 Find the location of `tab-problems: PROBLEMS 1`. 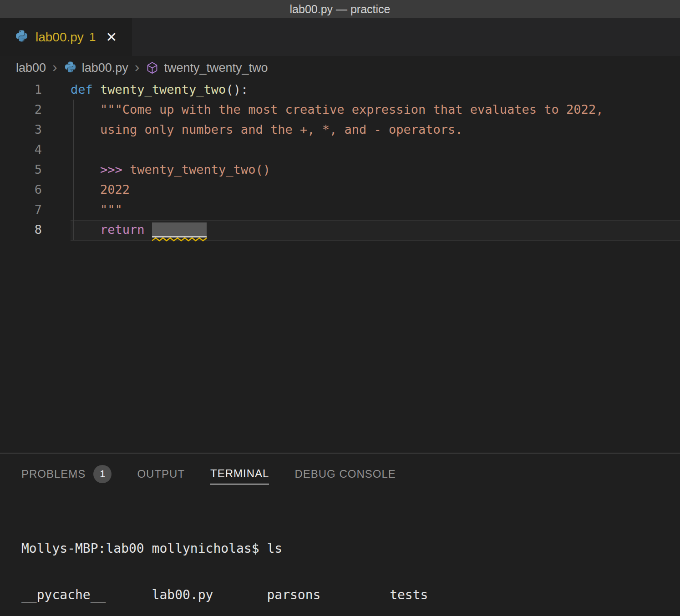

tab-problems: PROBLEMS 1 is located at coordinates (66, 474).